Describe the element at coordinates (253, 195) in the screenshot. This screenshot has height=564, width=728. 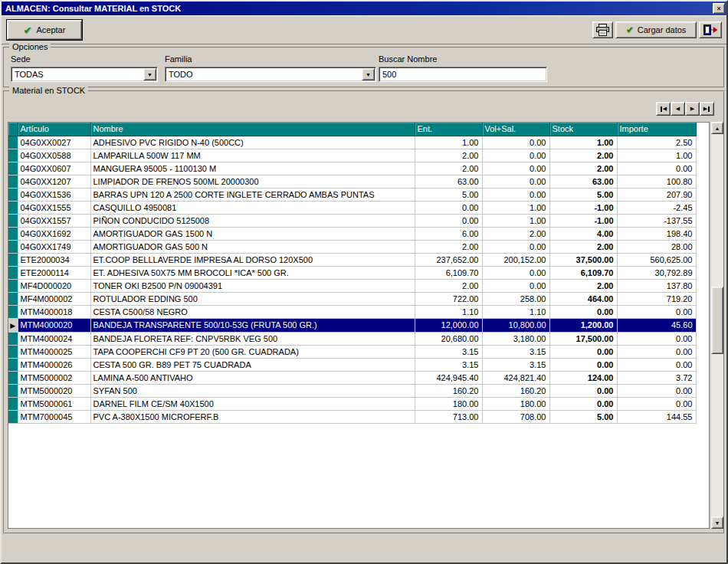
I see `cell-nombre: BARRAS UPN 120 A 2500 CORTE INGLETE CERR…` at that location.